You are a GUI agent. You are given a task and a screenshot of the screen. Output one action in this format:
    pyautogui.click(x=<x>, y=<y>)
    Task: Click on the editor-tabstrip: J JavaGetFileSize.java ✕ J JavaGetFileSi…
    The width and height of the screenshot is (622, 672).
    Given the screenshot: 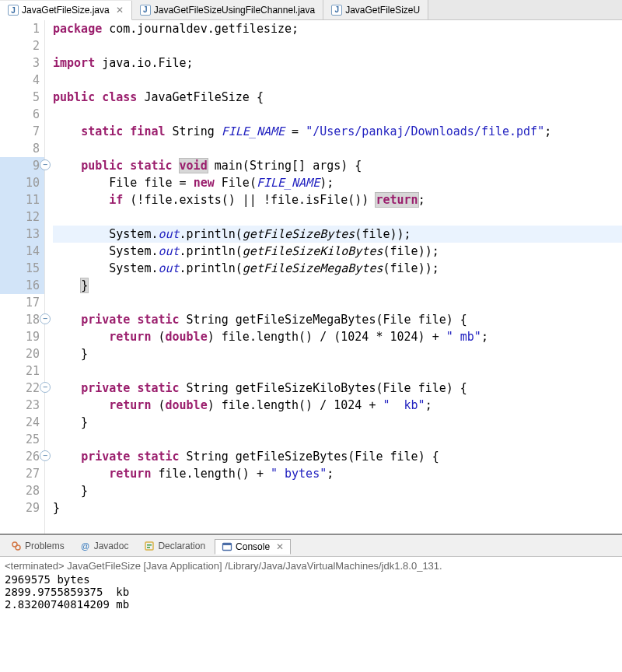 What is the action you would take?
    pyautogui.click(x=311, y=10)
    